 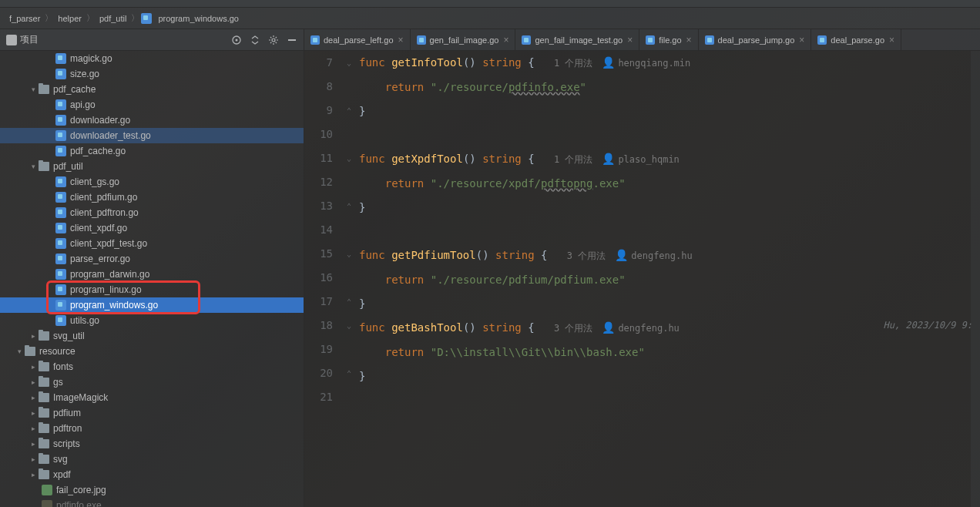 What do you see at coordinates (255, 40) in the screenshot?
I see `expand-icon` at bounding box center [255, 40].